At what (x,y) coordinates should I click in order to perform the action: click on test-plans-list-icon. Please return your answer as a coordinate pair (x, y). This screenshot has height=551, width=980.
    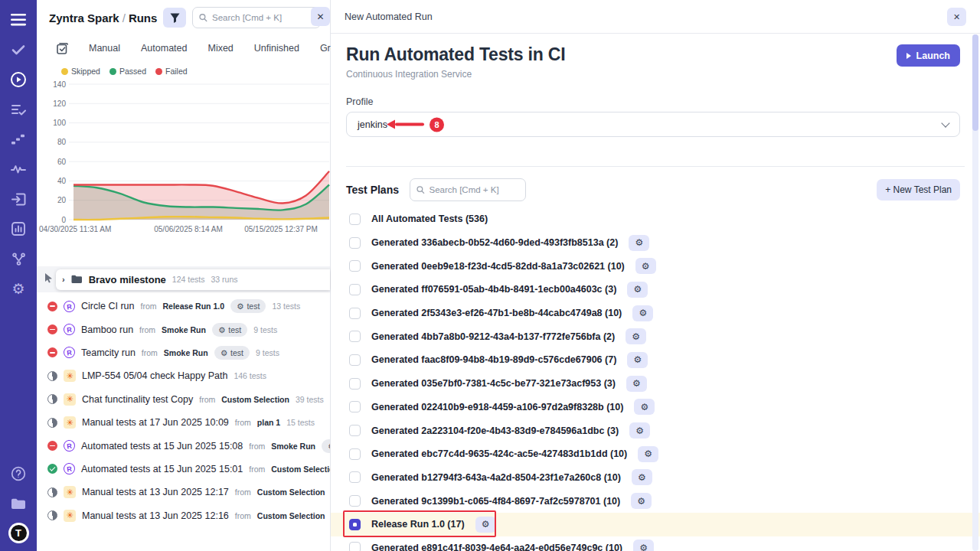
    Looking at the image, I should click on (18, 109).